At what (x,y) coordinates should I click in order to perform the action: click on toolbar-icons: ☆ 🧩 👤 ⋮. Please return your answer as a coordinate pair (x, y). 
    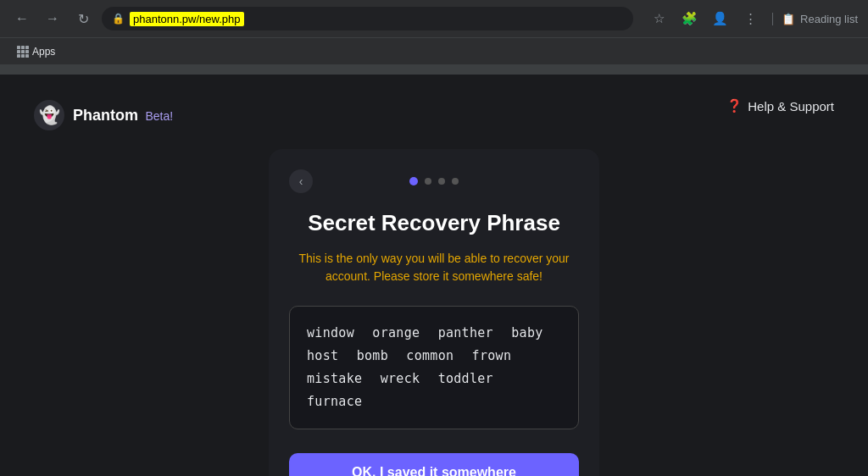
    Looking at the image, I should click on (704, 19).